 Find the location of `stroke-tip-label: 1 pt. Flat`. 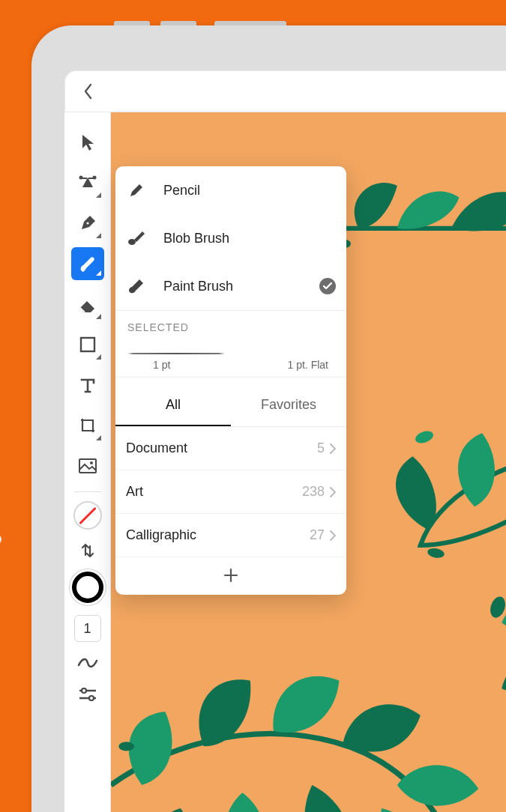

stroke-tip-label: 1 pt. Flat is located at coordinates (308, 365).